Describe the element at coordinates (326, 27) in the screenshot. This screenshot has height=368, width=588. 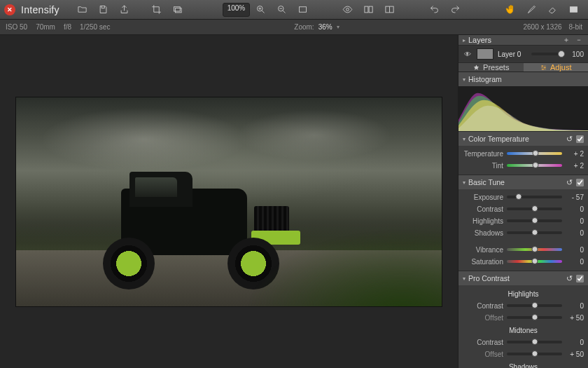
I see `zoom-value: 36%` at that location.